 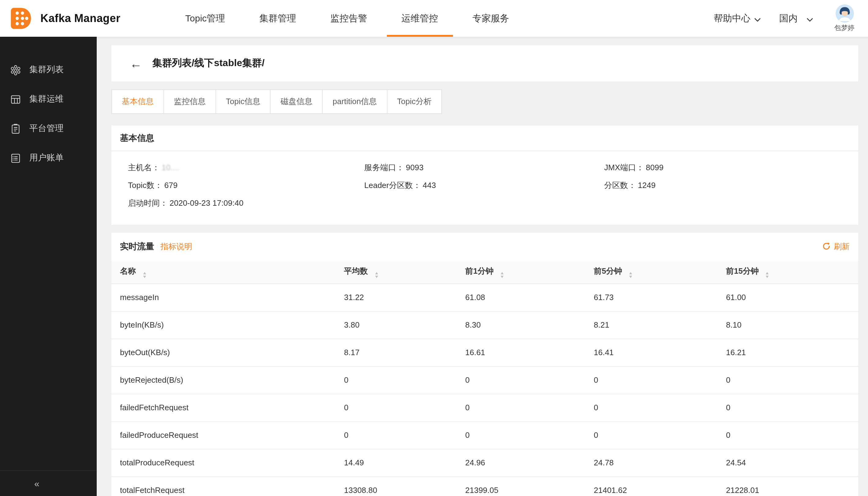 What do you see at coordinates (37, 483) in the screenshot?
I see `collapse-chevrons-icon: «` at bounding box center [37, 483].